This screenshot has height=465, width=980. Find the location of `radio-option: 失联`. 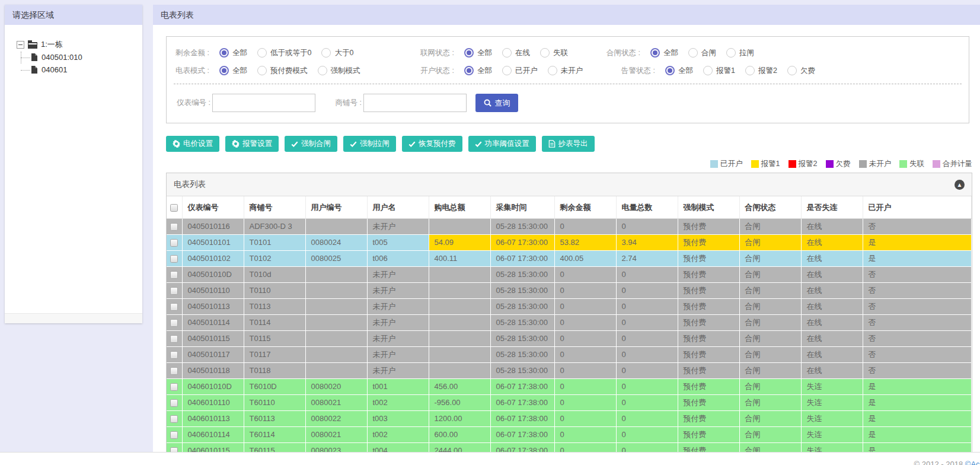

radio-option: 失联 is located at coordinates (554, 53).